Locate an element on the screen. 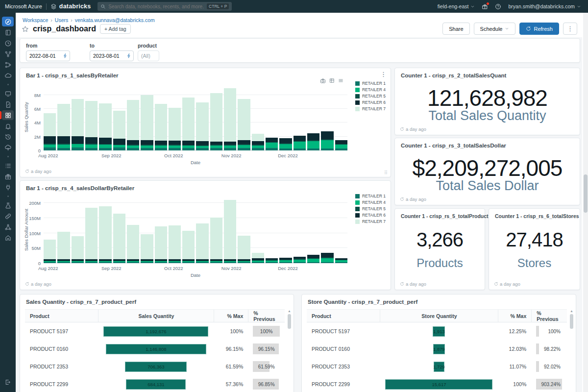 The height and width of the screenshot is (392, 588). filter-product-input is located at coordinates (147, 56).